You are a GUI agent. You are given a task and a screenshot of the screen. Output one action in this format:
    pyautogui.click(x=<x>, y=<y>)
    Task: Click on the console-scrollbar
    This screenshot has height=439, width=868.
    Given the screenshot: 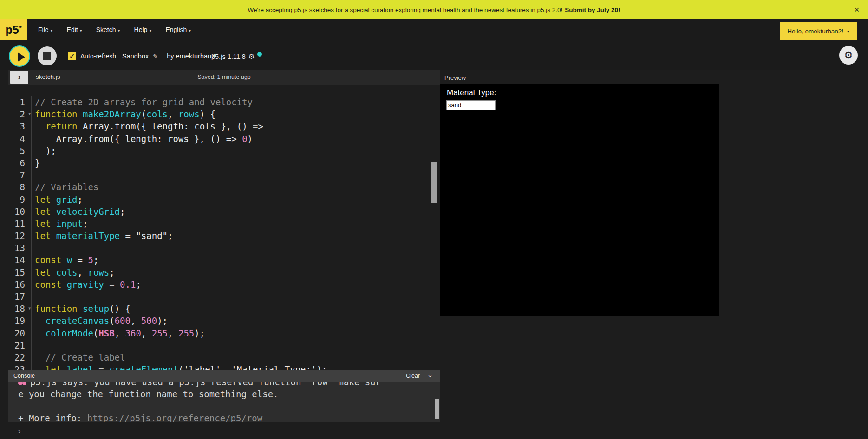 What is the action you would take?
    pyautogui.click(x=437, y=409)
    